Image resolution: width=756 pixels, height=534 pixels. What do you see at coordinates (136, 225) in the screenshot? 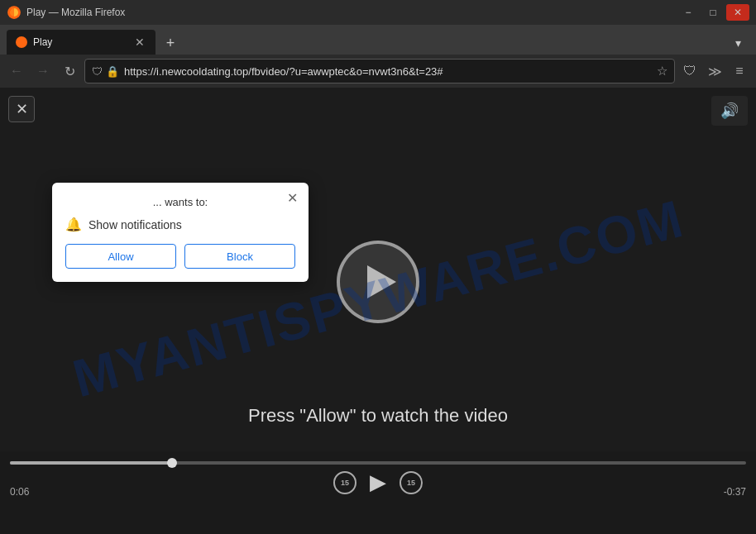
I see `notification-label: Show notifications` at bounding box center [136, 225].